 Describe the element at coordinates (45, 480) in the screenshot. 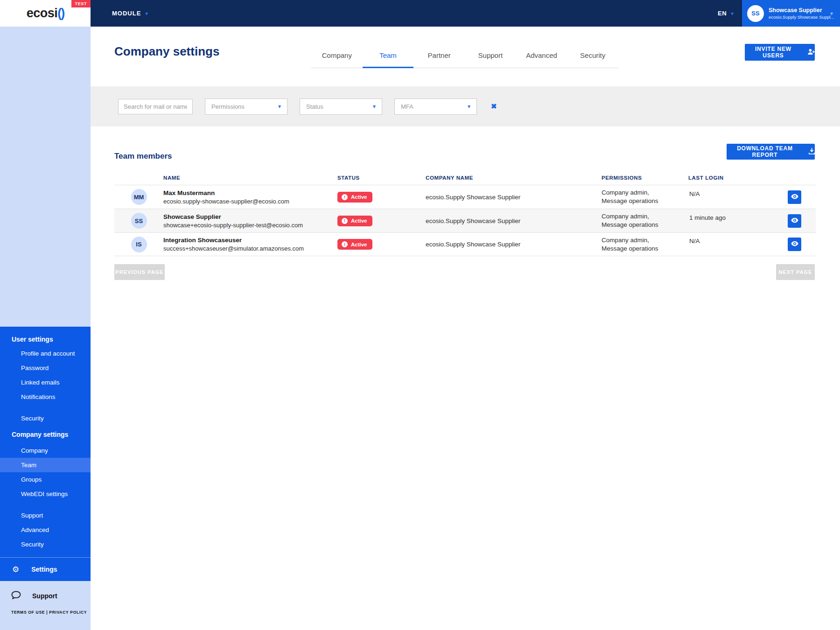

I see `sidebar-item-groups: Groups` at that location.